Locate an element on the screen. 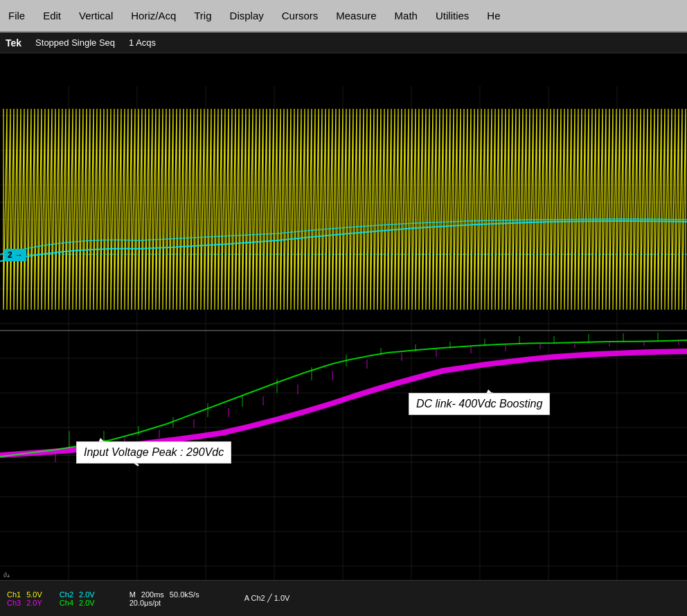 This screenshot has height=616, width=687. menu-display: Display is located at coordinates (247, 15).